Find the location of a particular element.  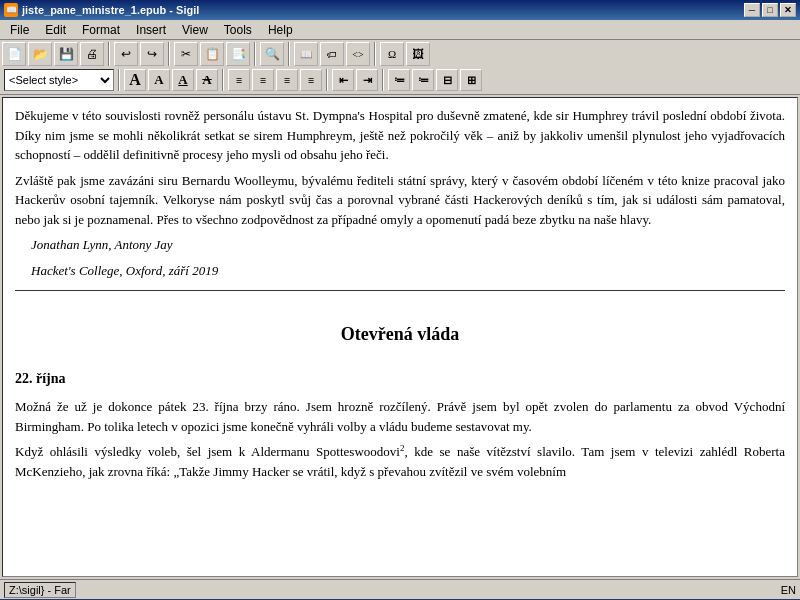

align-center-button: ≡ is located at coordinates (263, 80).